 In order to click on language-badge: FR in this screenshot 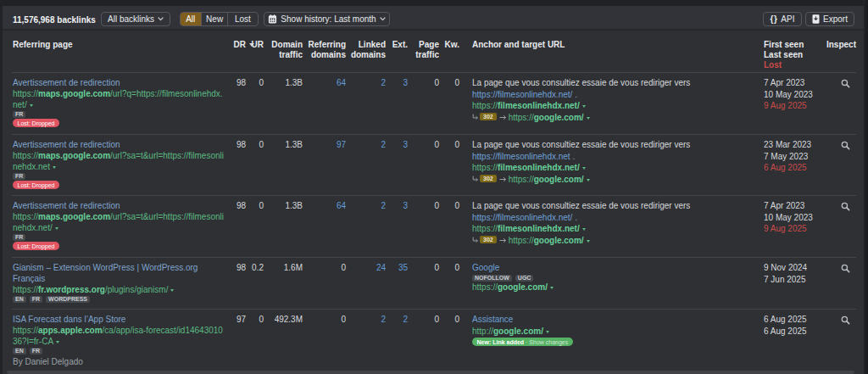, I will do `click(19, 176)`.